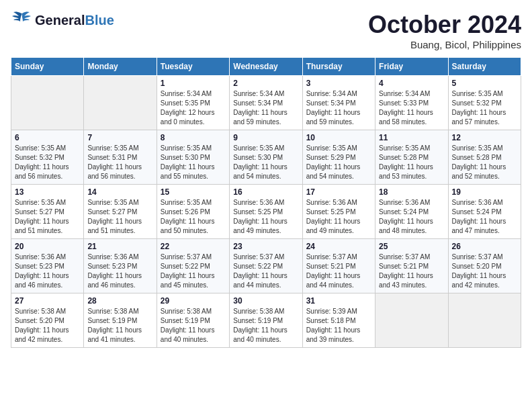 The image size is (532, 411). Describe the element at coordinates (258, 321) in the screenshot. I see `sunset-text: Sunset: 5:19 PM` at that location.